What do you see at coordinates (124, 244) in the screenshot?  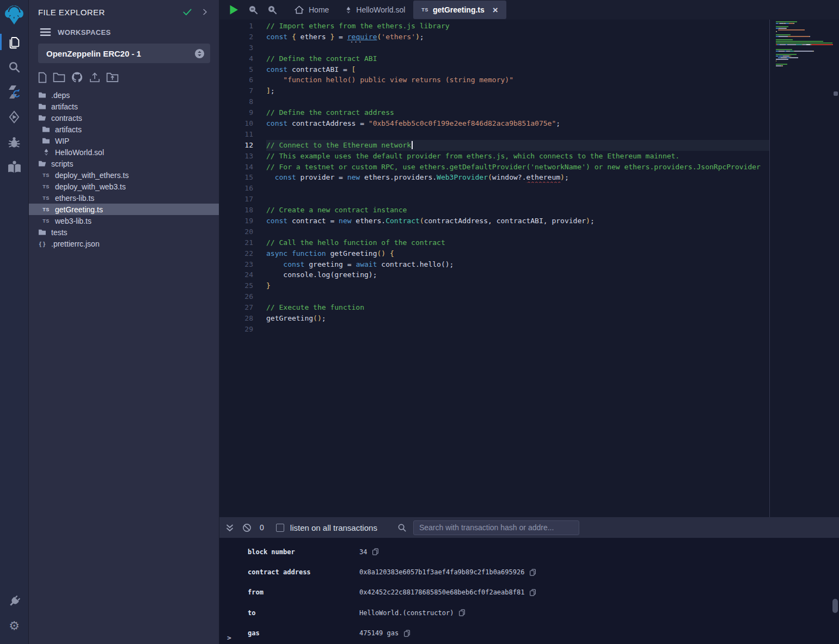 I see `tree-item-.prettierrc.json: { }.prettierrc.json` at bounding box center [124, 244].